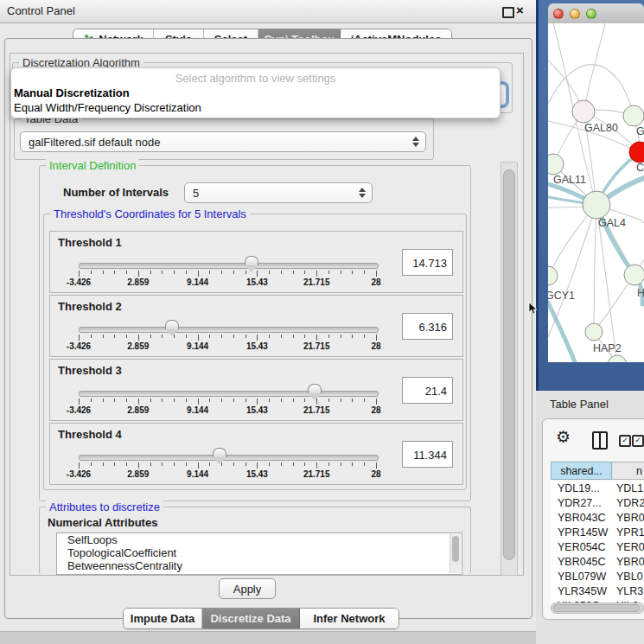 This screenshot has width=644, height=644. What do you see at coordinates (607, 348) in the screenshot?
I see `node-label-hap2: HAP2` at bounding box center [607, 348].